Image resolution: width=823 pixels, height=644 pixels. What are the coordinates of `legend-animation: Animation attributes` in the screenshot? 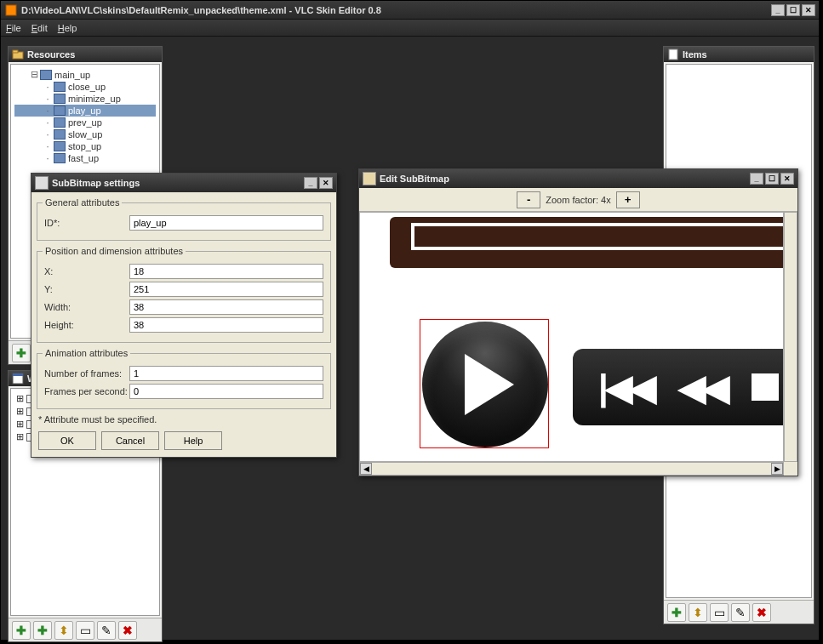 It's located at (87, 353).